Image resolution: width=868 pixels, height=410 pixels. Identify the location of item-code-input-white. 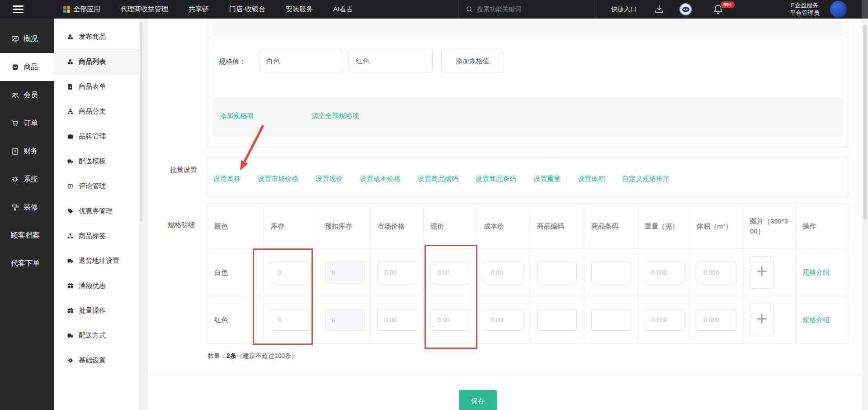
(557, 272).